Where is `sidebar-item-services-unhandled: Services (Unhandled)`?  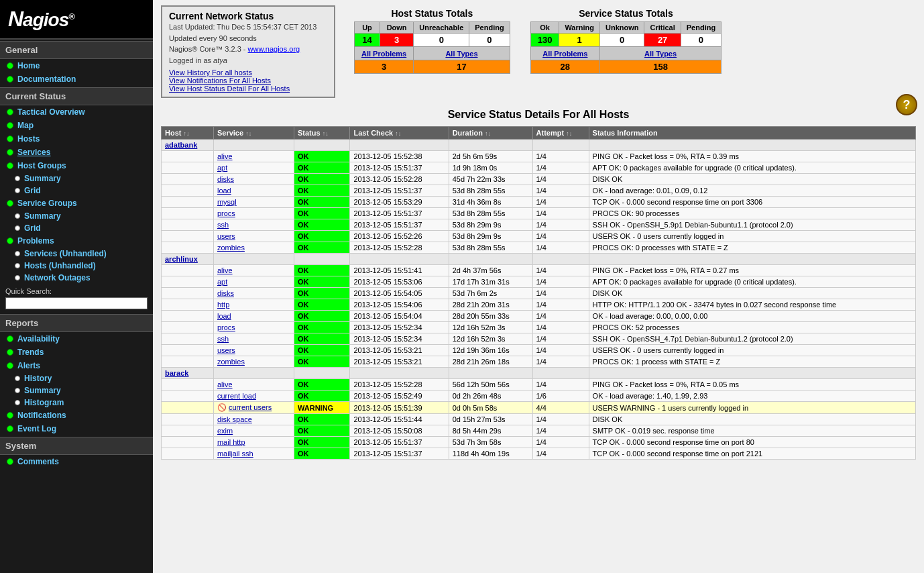
sidebar-item-services-unhandled: Services (Unhandled) is located at coordinates (76, 254).